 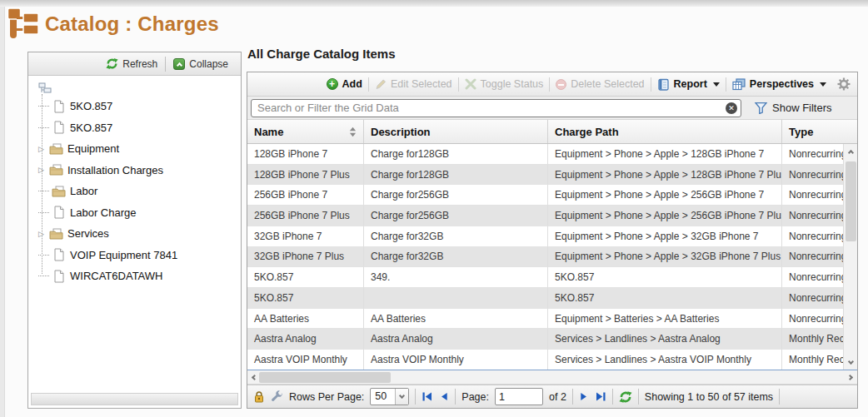 I want to click on cell-name: 5KO.857, so click(x=306, y=298).